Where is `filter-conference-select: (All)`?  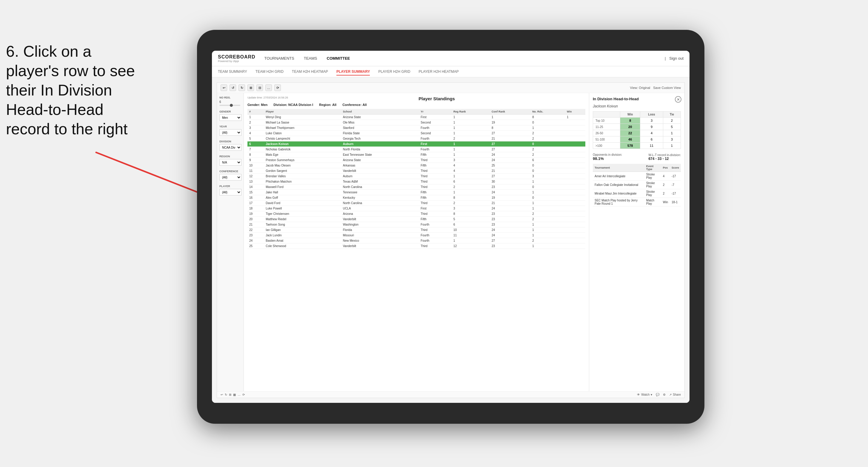
filter-conference-select: (All) is located at coordinates (230, 177).